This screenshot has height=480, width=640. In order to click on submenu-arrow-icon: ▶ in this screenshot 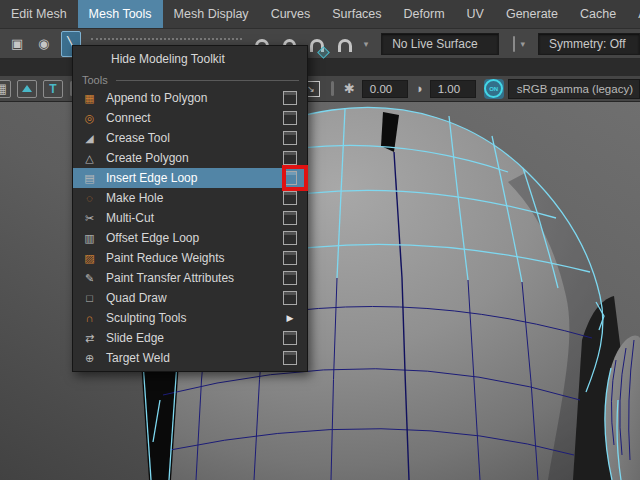, I will do `click(290, 318)`.